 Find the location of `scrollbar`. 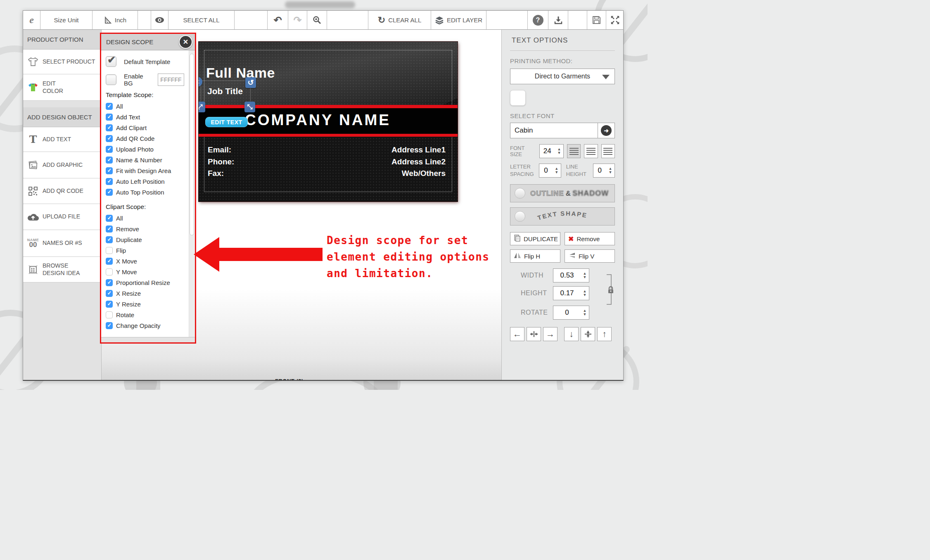

scrollbar is located at coordinates (192, 194).